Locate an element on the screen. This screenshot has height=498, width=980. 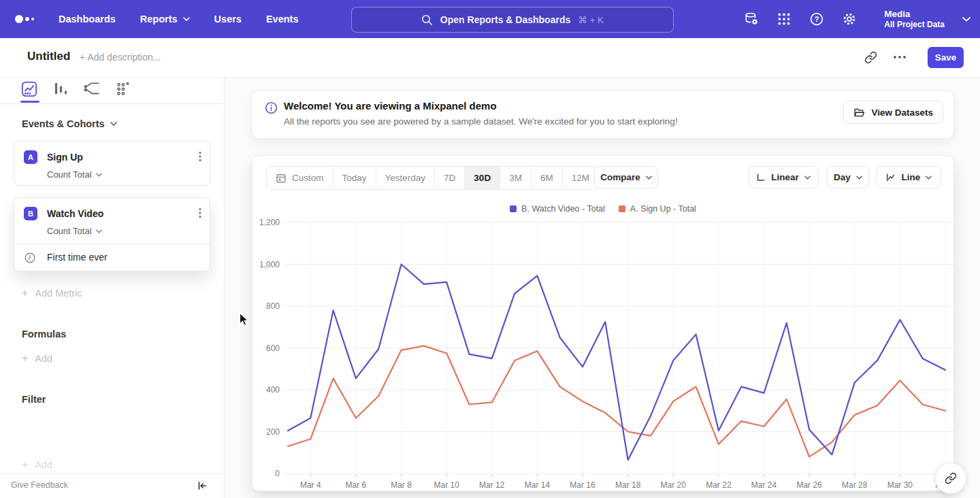
range-6m: 6M is located at coordinates (546, 178).